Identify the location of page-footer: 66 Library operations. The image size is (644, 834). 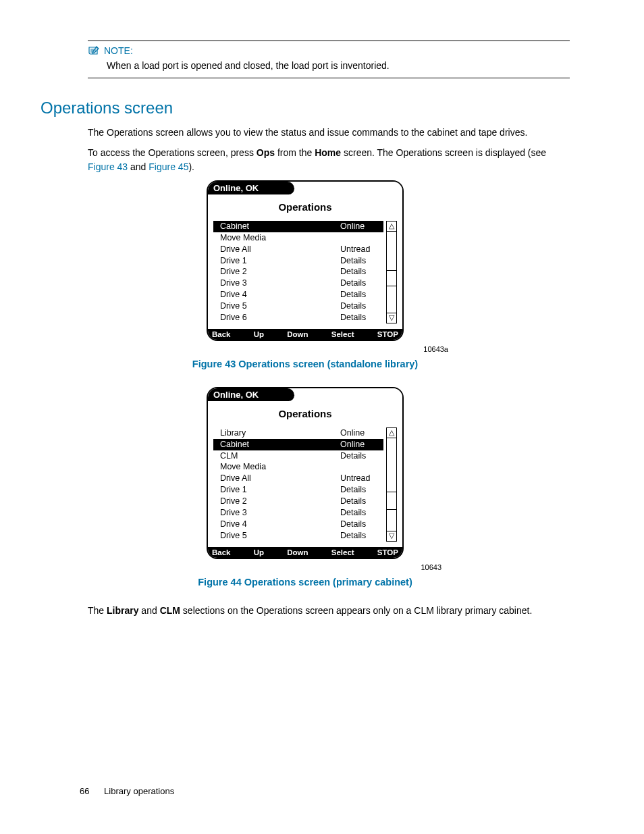
(127, 791).